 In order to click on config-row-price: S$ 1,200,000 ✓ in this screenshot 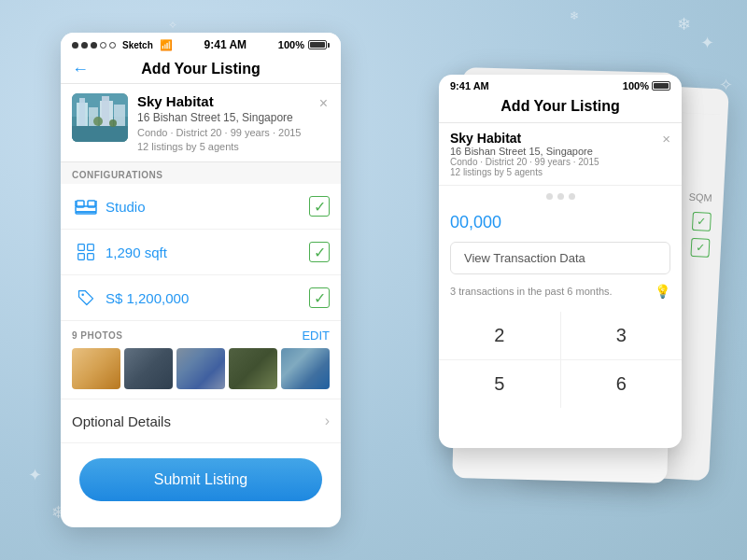, I will do `click(201, 299)`.